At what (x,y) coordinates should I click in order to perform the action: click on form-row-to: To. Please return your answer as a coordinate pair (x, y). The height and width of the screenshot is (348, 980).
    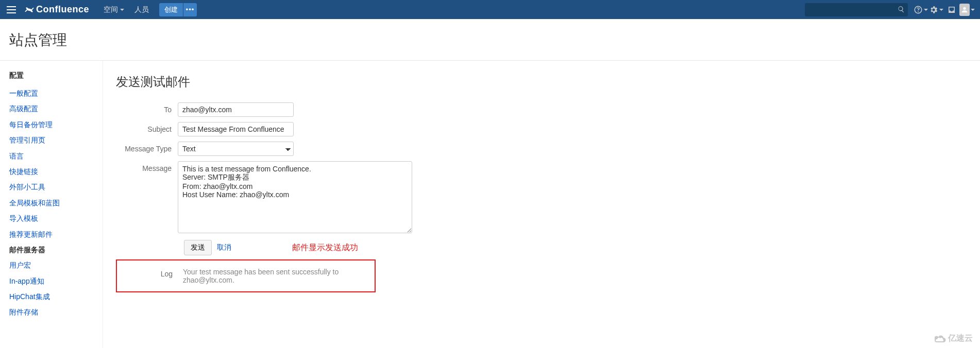
    Looking at the image, I should click on (543, 110).